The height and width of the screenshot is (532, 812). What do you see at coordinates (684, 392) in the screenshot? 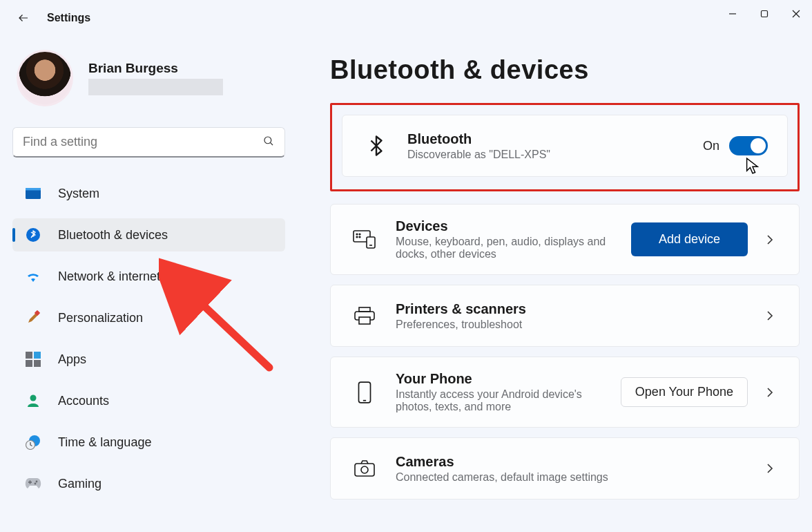
I see `open-your-phone-button: Open Your Phone` at bounding box center [684, 392].